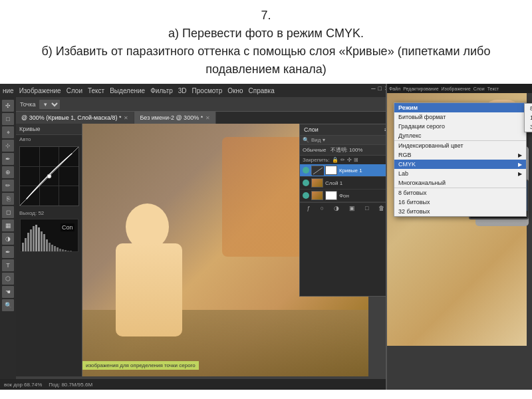 This screenshot has width=532, height=399. I want to click on layers-list: Кривые 1 Слой 1 Фон, so click(346, 184).